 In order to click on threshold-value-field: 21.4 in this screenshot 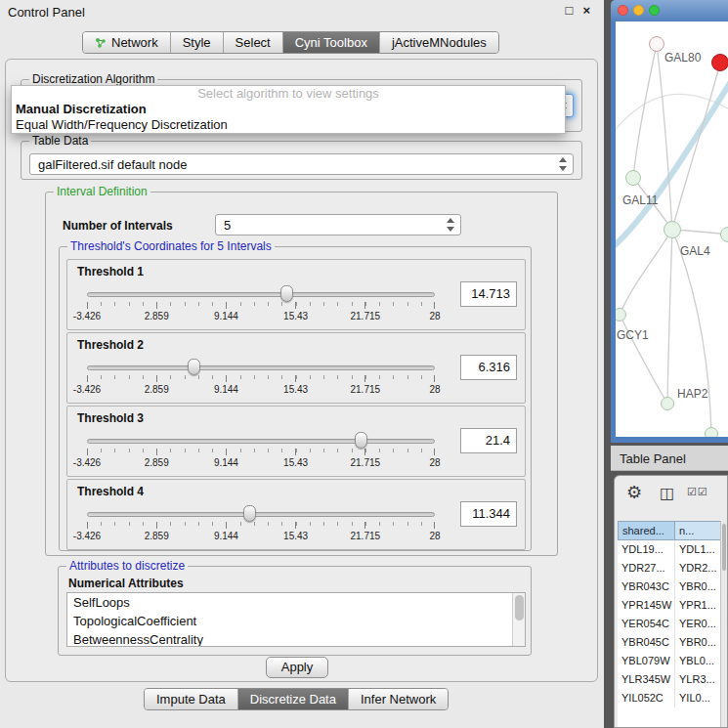, I will do `click(489, 441)`.